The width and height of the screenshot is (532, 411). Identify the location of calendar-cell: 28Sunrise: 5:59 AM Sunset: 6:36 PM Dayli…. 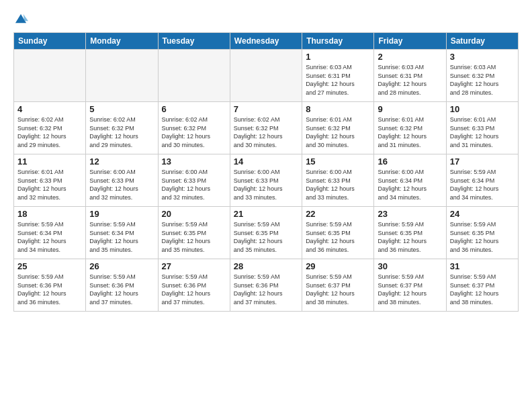
(266, 285).